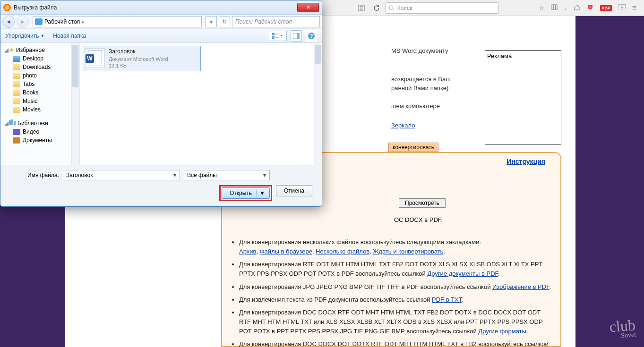  Describe the element at coordinates (308, 8) in the screenshot. I see `close-button: ✕` at that location.